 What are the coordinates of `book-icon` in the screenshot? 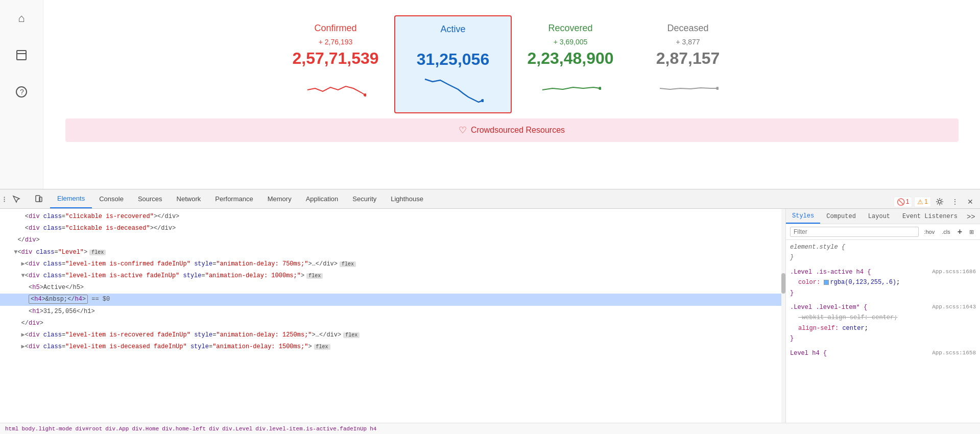 It's located at (21, 55).